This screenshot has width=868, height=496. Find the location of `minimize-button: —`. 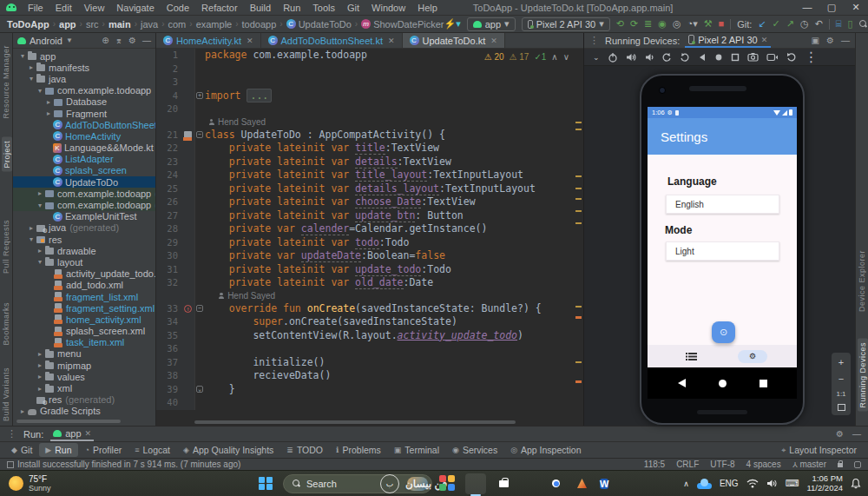

minimize-button: — is located at coordinates (807, 7).